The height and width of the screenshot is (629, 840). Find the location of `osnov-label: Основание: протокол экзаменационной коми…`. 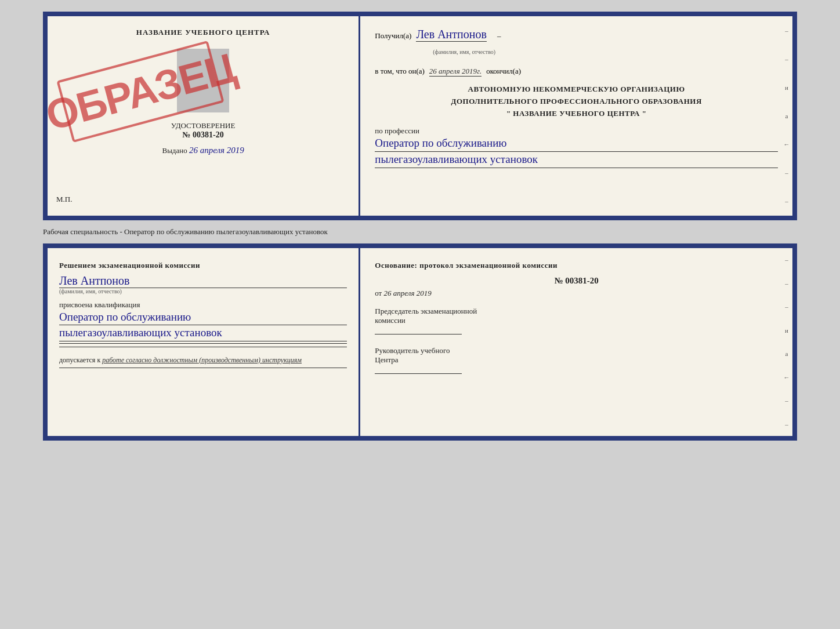

osnov-label: Основание: протокол экзаменационной коми… is located at coordinates (577, 266).